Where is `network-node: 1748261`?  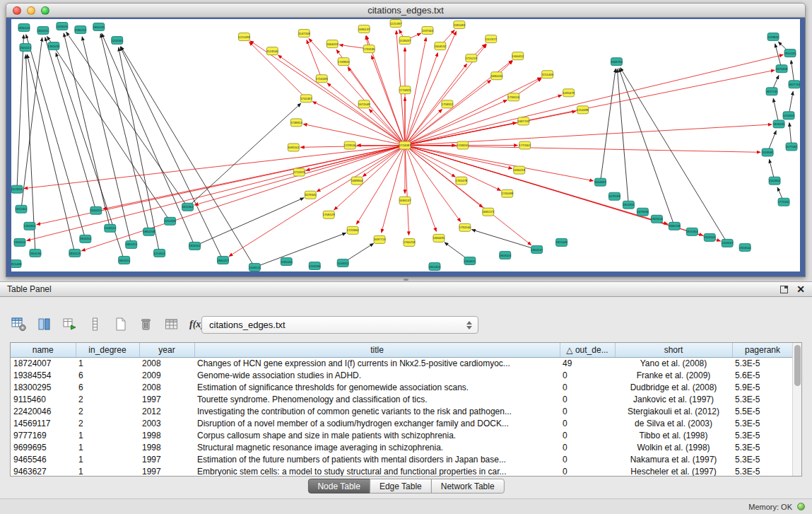 network-node: 1748261 is located at coordinates (464, 146).